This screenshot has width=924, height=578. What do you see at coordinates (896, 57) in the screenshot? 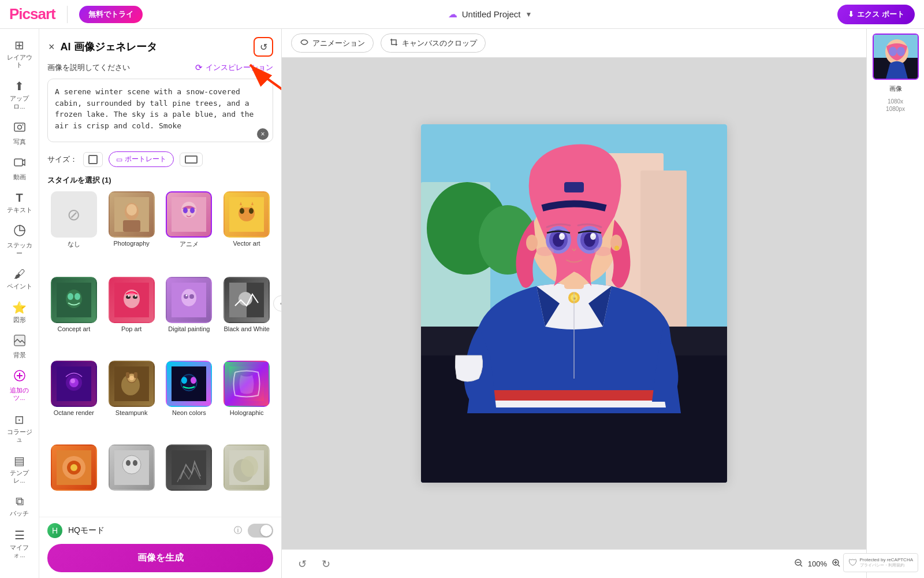
I see `right-panel-thumbnail` at bounding box center [896, 57].